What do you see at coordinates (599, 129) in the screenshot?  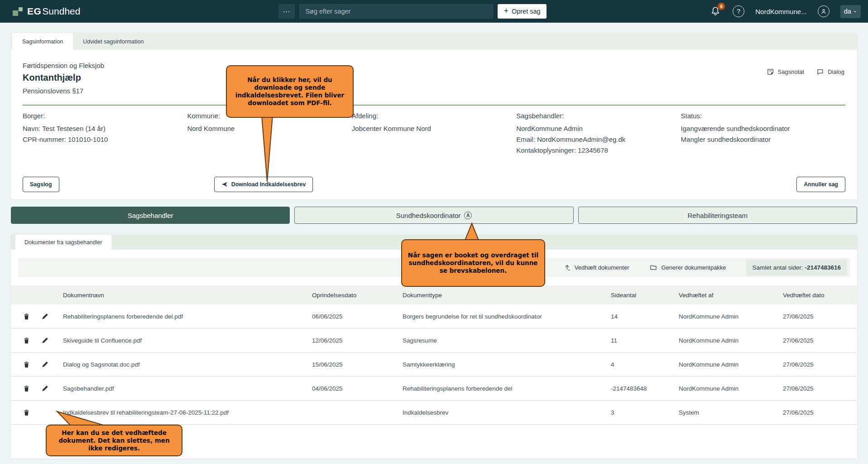 I see `sagsbehandler-navn: NordKommune Admin` at bounding box center [599, 129].